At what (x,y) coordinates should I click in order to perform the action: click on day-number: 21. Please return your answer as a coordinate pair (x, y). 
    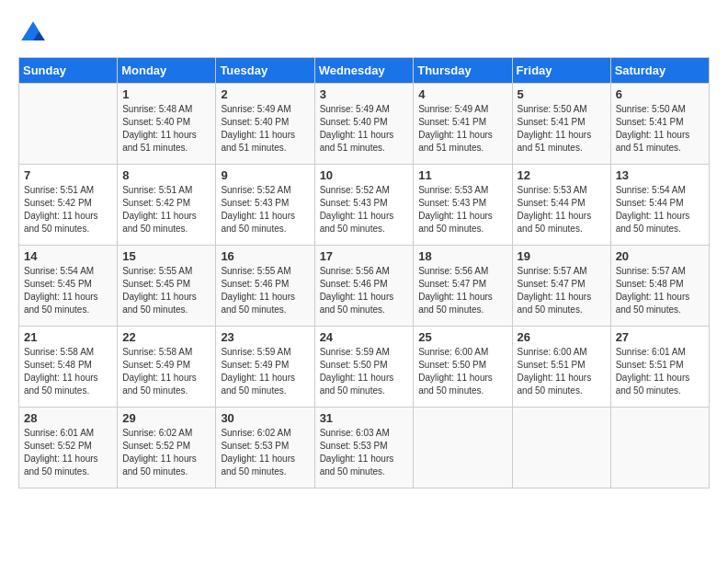
    Looking at the image, I should click on (68, 337).